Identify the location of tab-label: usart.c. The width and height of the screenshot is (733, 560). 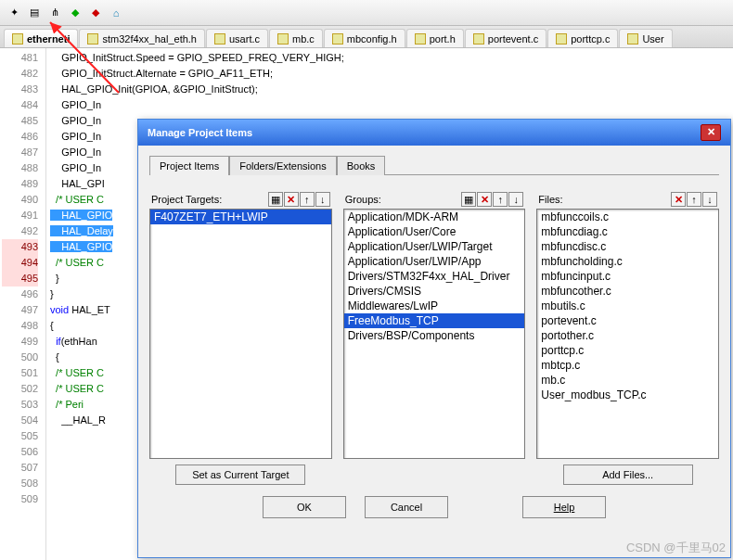
(245, 39).